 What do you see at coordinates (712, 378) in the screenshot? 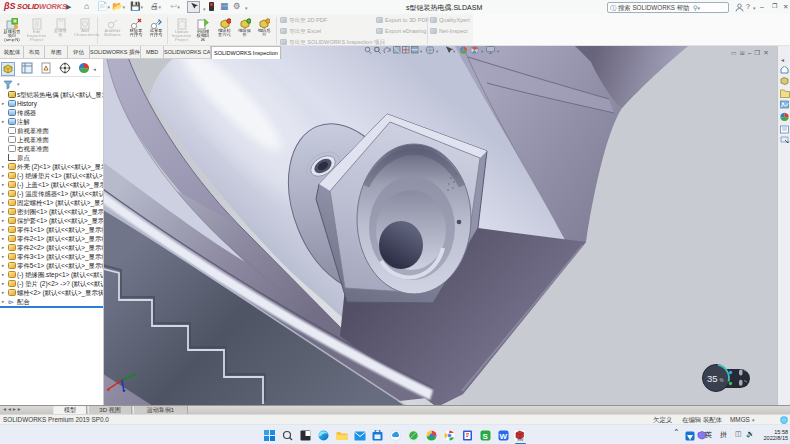
I see `svg-text: 35` at bounding box center [712, 378].